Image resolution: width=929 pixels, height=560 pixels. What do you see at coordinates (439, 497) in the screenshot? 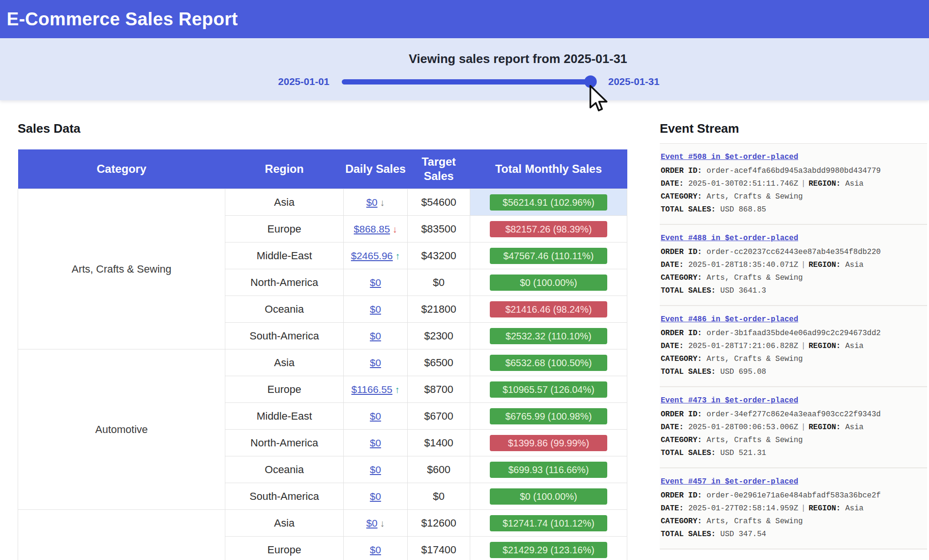
I see `target-sales-cell: $0` at bounding box center [439, 497].